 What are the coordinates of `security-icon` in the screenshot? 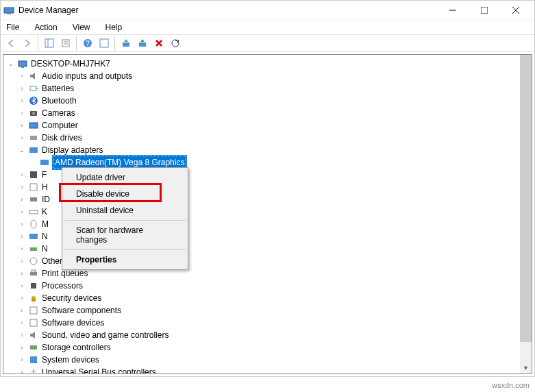 It's located at (34, 298).